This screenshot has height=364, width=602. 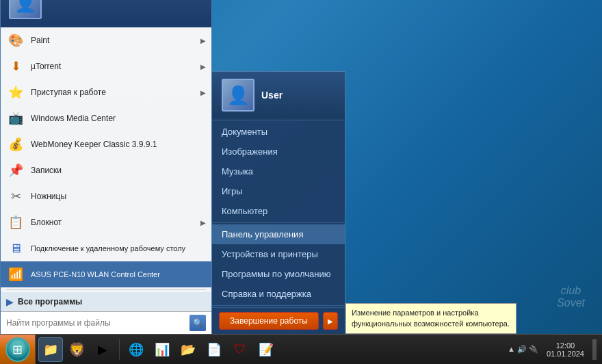 What do you see at coordinates (278, 152) in the screenshot?
I see `right-images: Изображения` at bounding box center [278, 152].